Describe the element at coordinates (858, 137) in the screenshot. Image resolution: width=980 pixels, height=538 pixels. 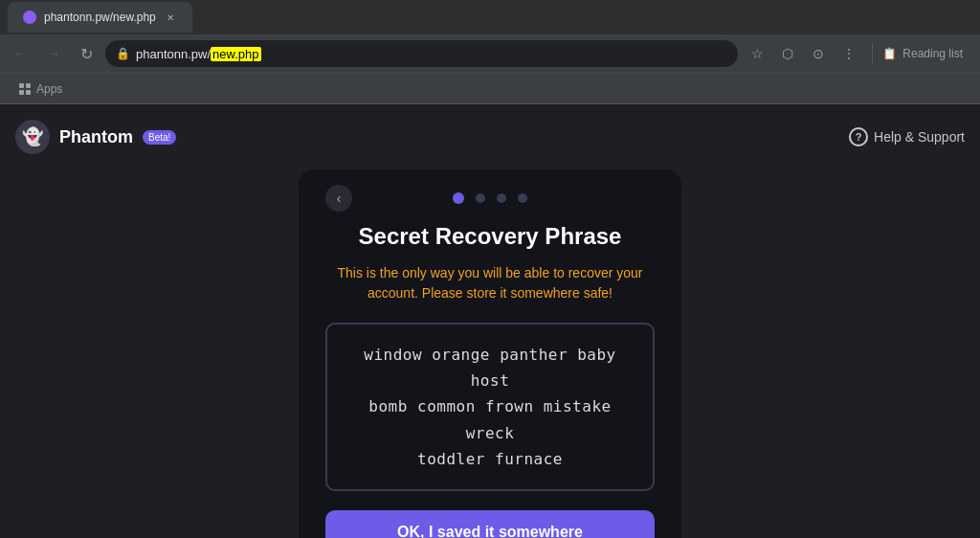
I see `help-icon: ?` at that location.